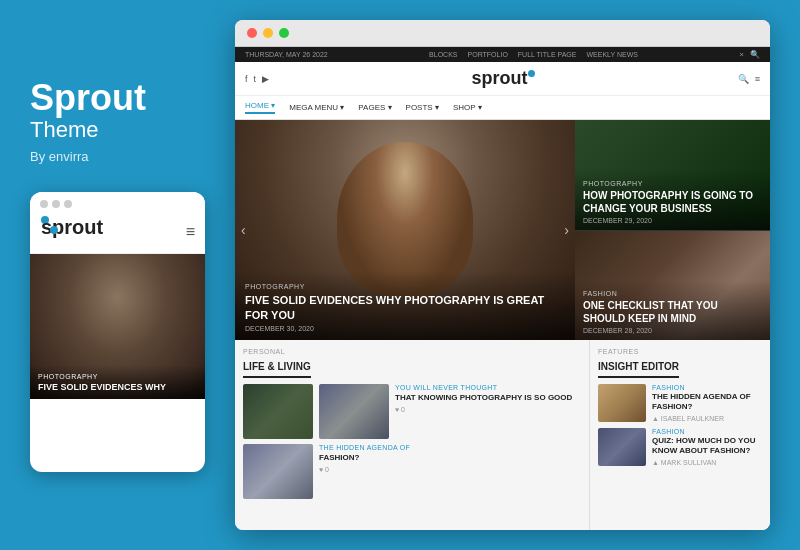 Image resolution: width=800 pixels, height=550 pixels. I want to click on brand-subtitle: Theme, so click(115, 130).